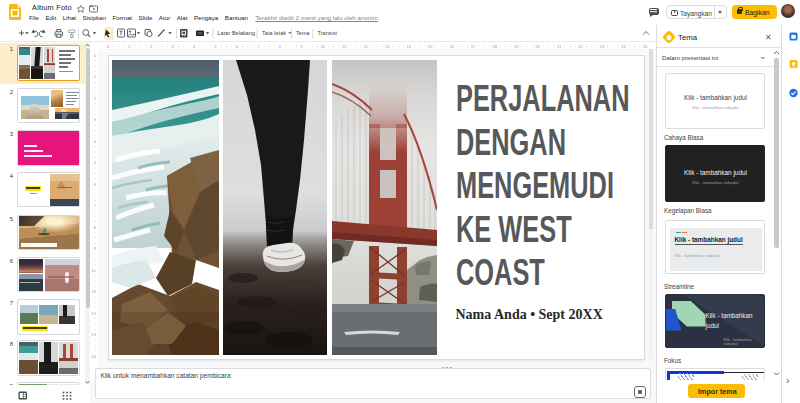 This screenshot has height=403, width=800. What do you see at coordinates (430, 46) in the screenshot?
I see `svg-text: 15` at bounding box center [430, 46].